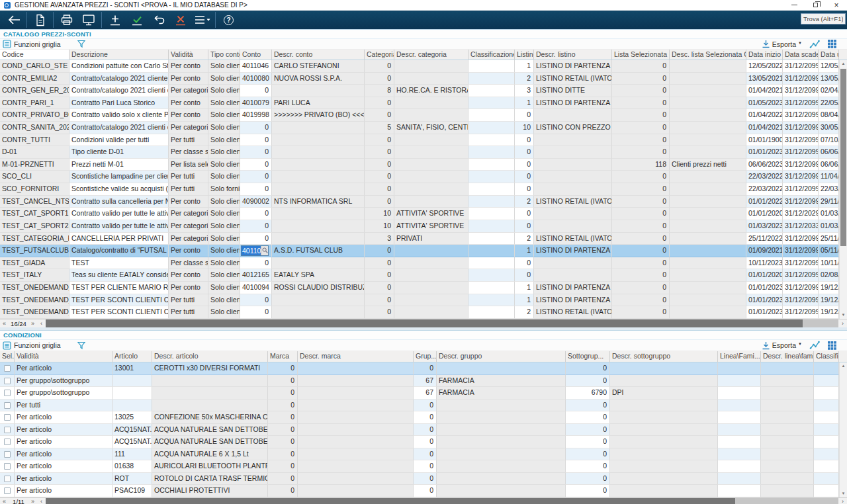 This screenshot has width=847, height=504. I want to click on export-button: Esporta ▼, so click(782, 345).